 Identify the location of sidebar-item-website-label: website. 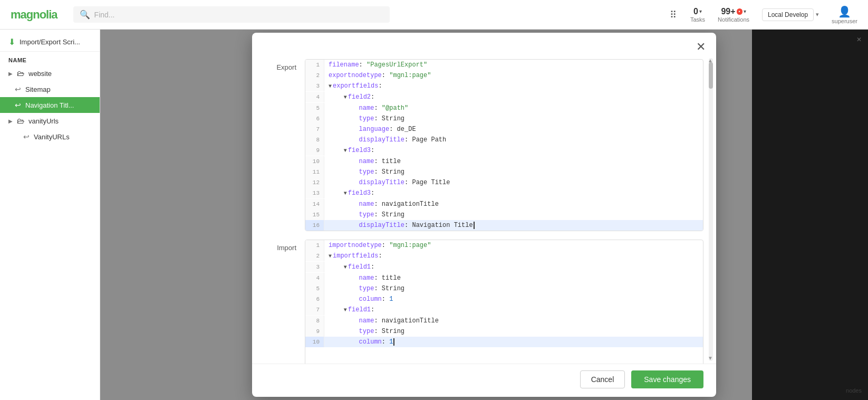
(60, 74).